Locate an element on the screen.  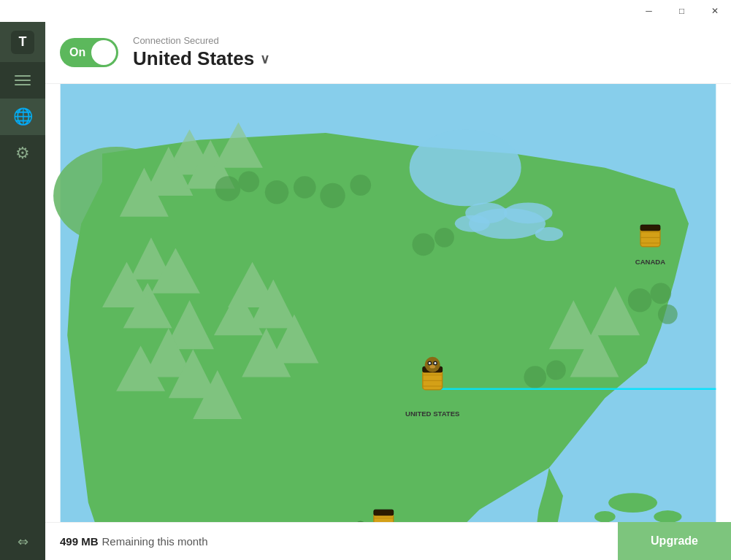
hamburger-icon is located at coordinates (23, 80).